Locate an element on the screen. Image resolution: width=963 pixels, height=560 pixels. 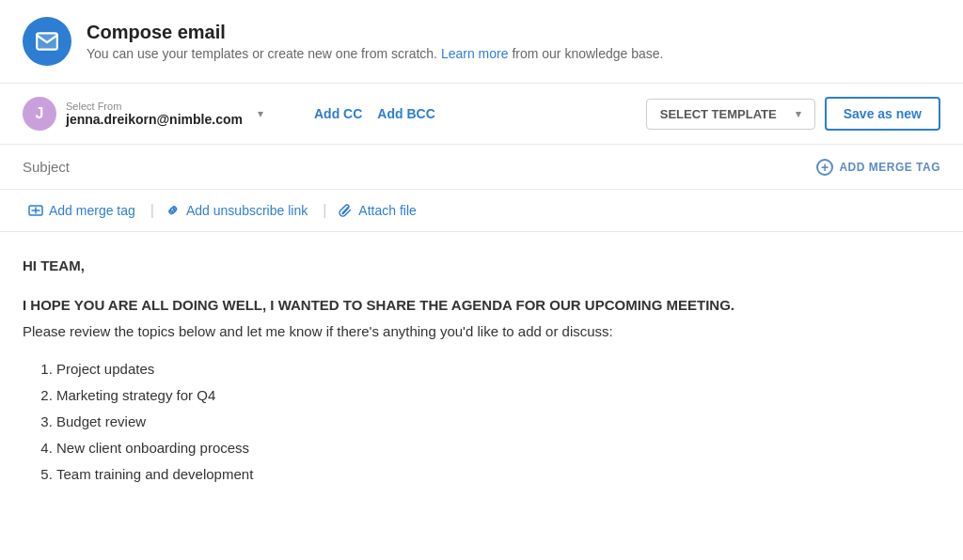
list-item: Marketing strategy for Q4 is located at coordinates (498, 396).